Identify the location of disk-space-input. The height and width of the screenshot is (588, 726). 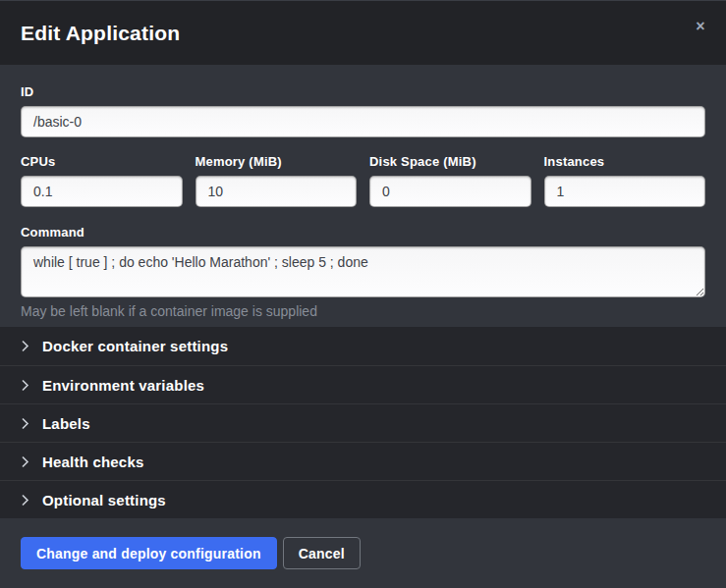
(450, 191).